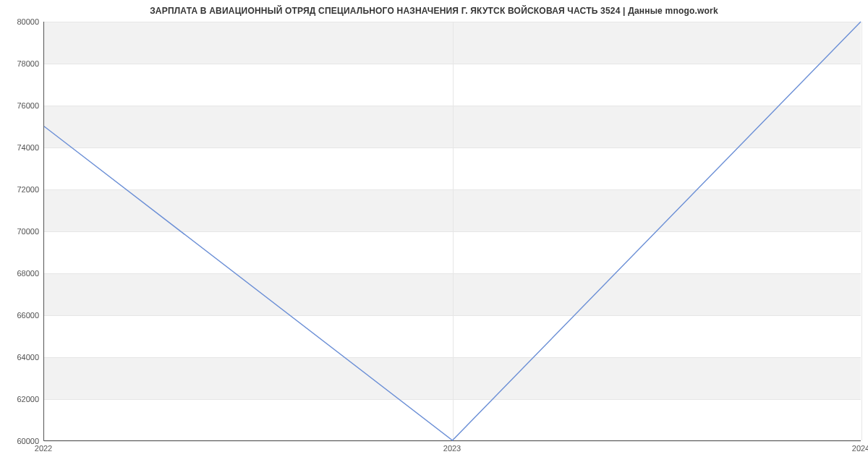 Image resolution: width=868 pixels, height=470 pixels. Describe the element at coordinates (21, 231) in the screenshot. I see `y-tick-label: 70000` at that location.